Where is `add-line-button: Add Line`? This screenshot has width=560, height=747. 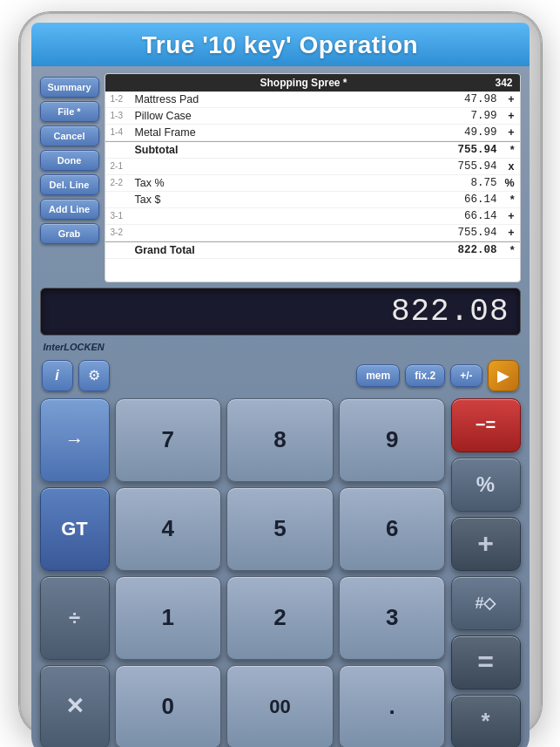
add-line-button: Add Line is located at coordinates (70, 209).